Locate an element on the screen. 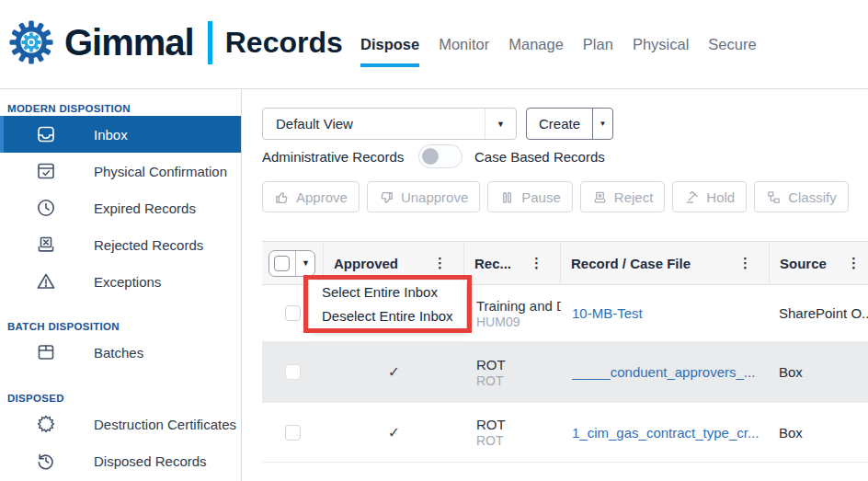 The width and height of the screenshot is (868, 481). menu-item-select-entire-inbox: Select Entire Inbox is located at coordinates (388, 292).